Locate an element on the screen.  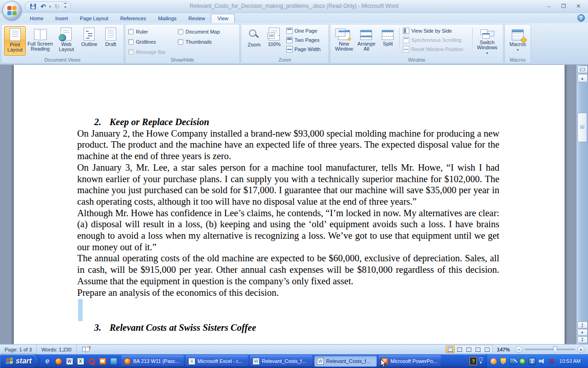
close-button: ✕ is located at coordinates (578, 6).